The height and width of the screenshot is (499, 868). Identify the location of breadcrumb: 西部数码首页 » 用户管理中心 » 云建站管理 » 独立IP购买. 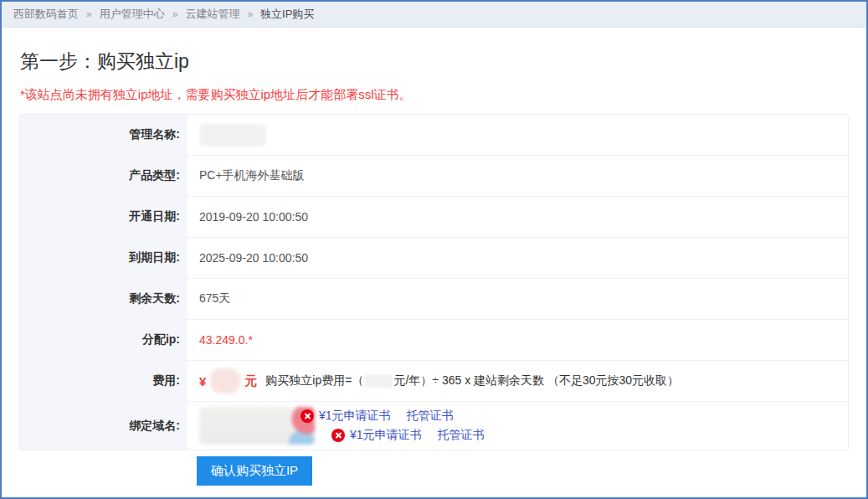
(434, 15).